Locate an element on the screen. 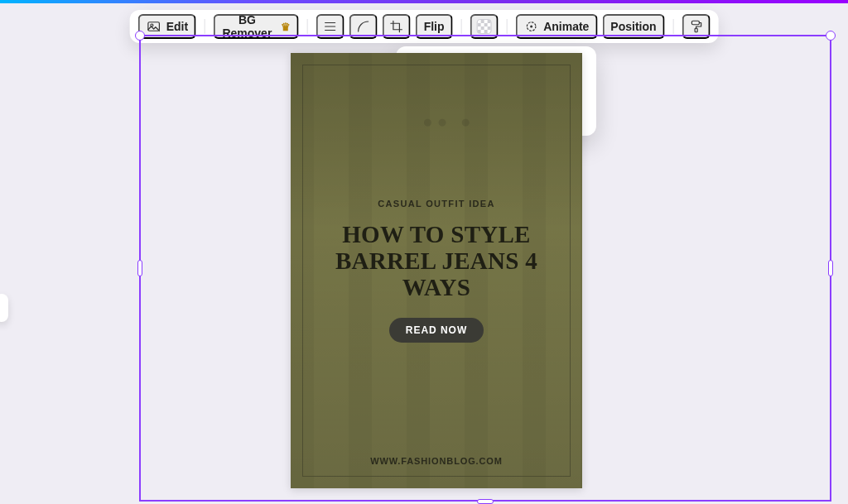  position-label: Position is located at coordinates (633, 26).